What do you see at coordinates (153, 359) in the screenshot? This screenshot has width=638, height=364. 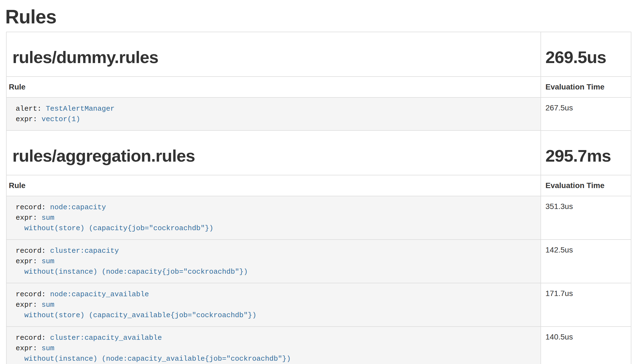 I see `rule-code-link: without(instance) (node:capacity_availab…` at bounding box center [153, 359].